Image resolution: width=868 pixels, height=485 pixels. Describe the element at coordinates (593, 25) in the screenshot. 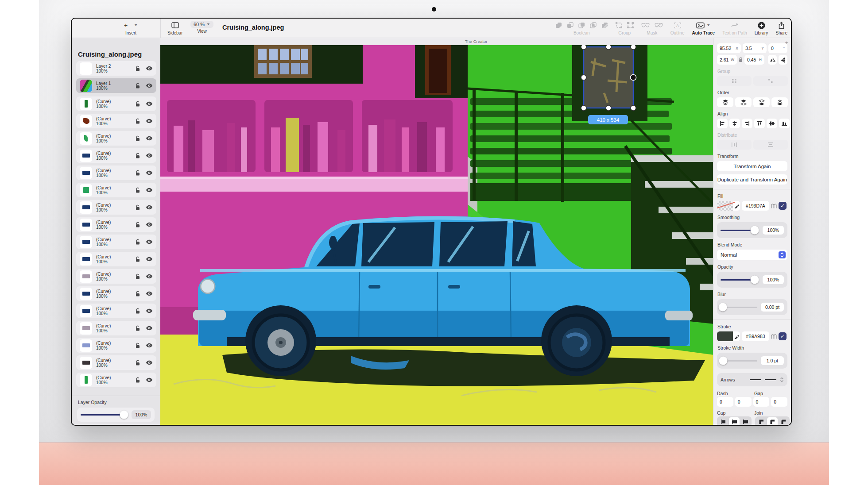

I see `boolean-exclude-icon` at that location.